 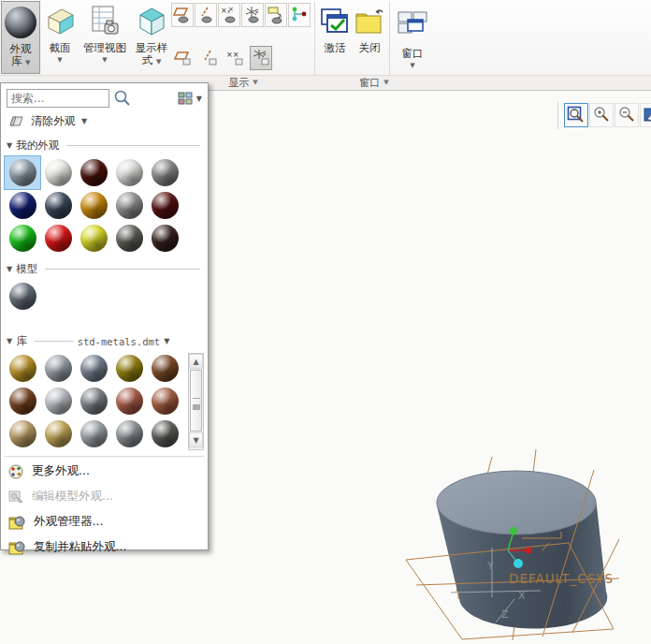 I want to click on annotation-display-toggle: z, so click(x=276, y=15).